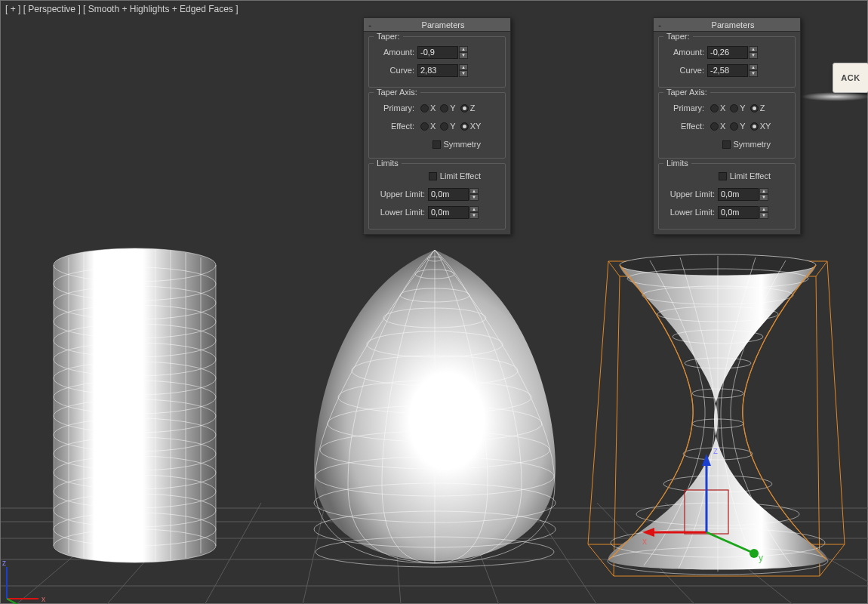 Image resolution: width=868 pixels, height=604 pixels. Describe the element at coordinates (437, 126) in the screenshot. I see `parameters-rollout-1: - Parameters Taper: Amount: ▲▼ Curve: ▲▼` at that location.